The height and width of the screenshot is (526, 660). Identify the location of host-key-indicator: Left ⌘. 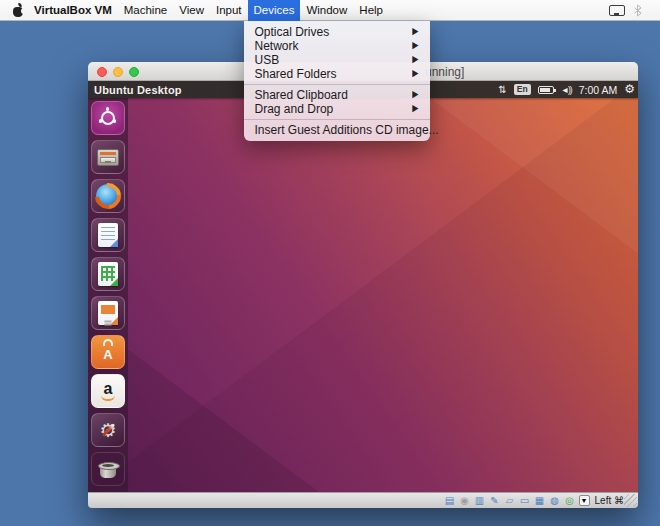
(610, 500).